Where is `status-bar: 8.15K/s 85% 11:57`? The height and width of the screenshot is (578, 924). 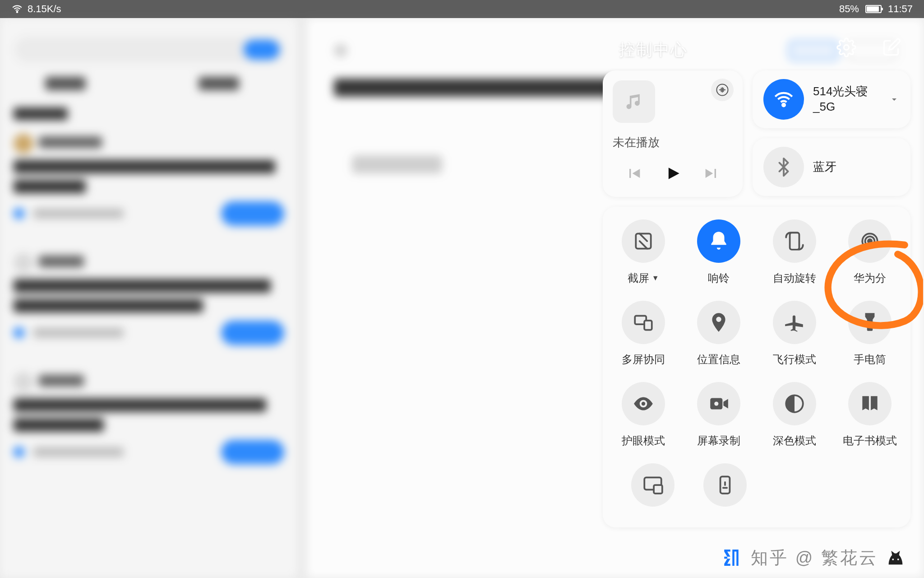
status-bar: 8.15K/s 85% 11:57 is located at coordinates (462, 9).